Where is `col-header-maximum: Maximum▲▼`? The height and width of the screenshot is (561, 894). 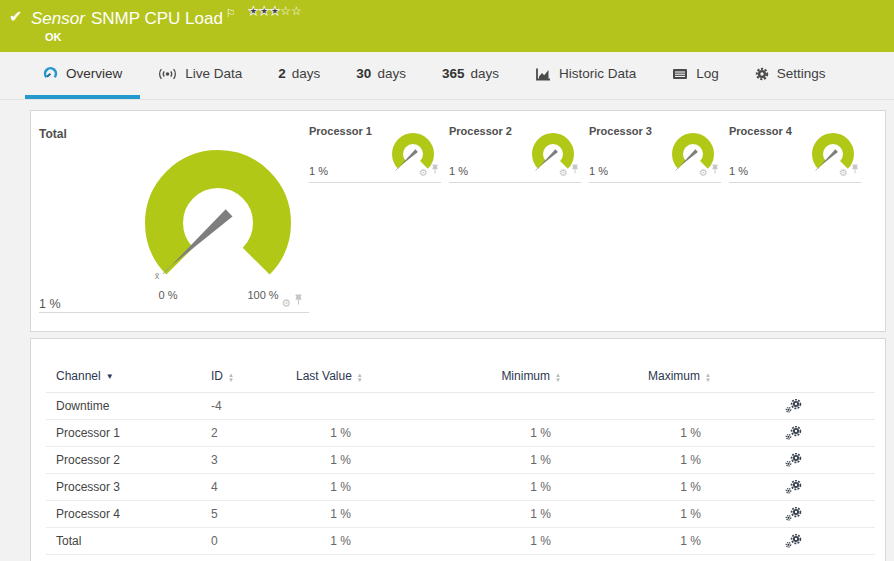 col-header-maximum: Maximum▲▼ is located at coordinates (636, 376).